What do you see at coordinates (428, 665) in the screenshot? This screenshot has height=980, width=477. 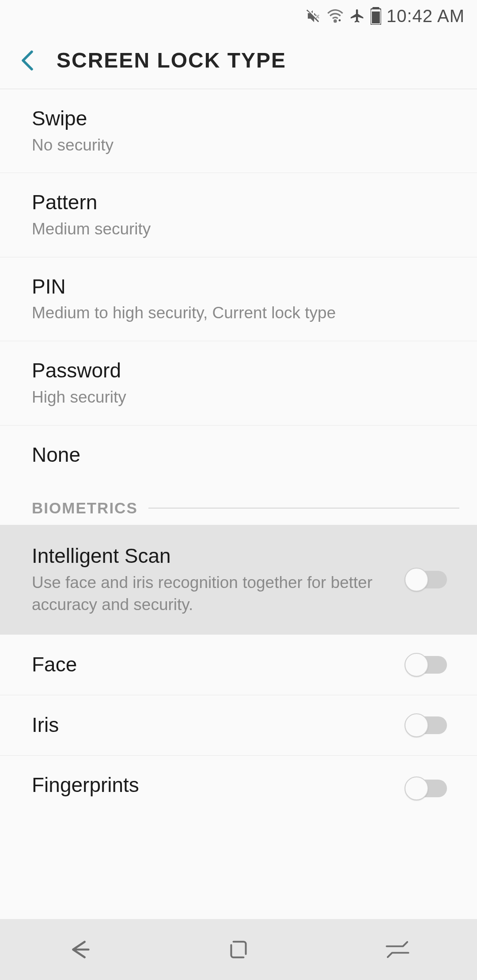 I see `face-toggle` at bounding box center [428, 665].